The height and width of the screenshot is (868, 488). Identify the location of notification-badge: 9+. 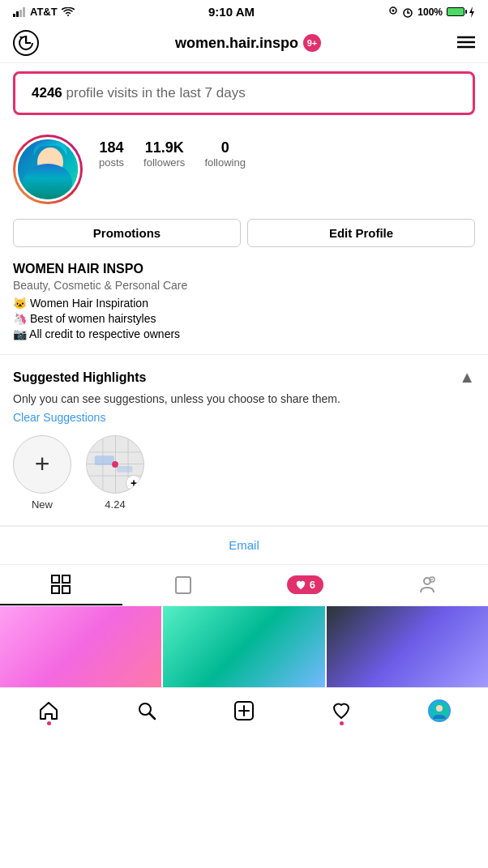
(312, 43).